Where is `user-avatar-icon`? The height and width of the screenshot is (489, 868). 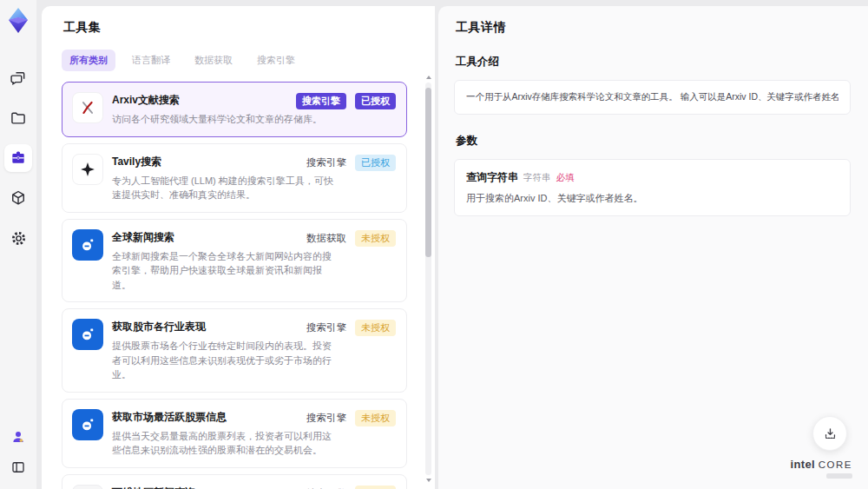
user-avatar-icon is located at coordinates (18, 437).